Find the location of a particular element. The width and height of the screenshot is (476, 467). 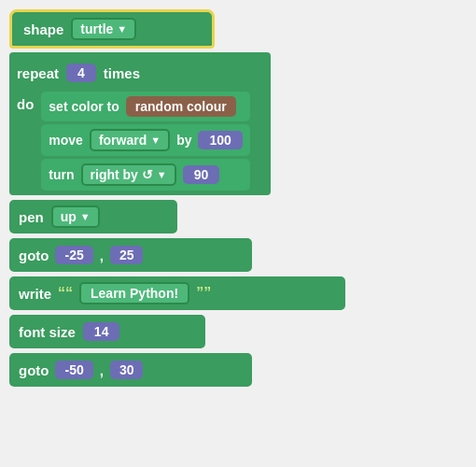

goto2-y: 30 is located at coordinates (127, 370).